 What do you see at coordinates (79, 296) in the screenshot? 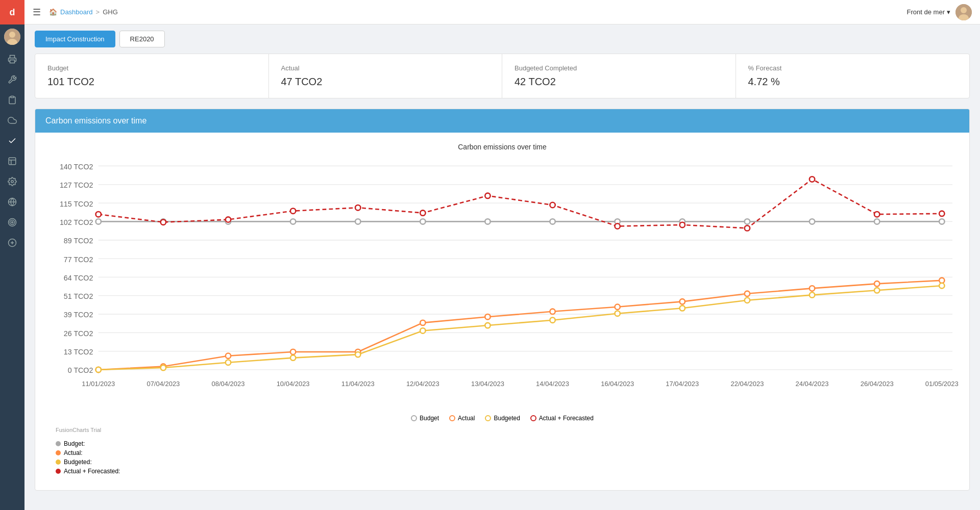
I see `svg-text: 51 TCO2` at bounding box center [79, 296].